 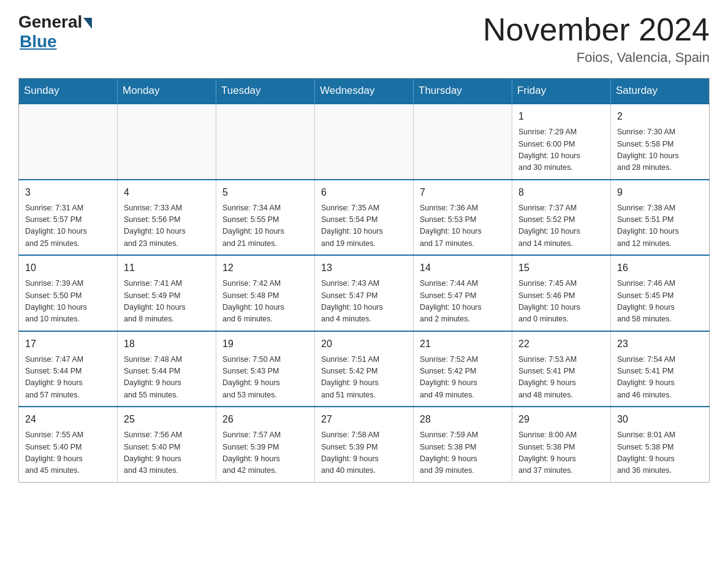 I want to click on calendar-cell: 9Sunrise: 7:38 AM Sunset: 5:51 PM Daylig…, so click(x=661, y=218).